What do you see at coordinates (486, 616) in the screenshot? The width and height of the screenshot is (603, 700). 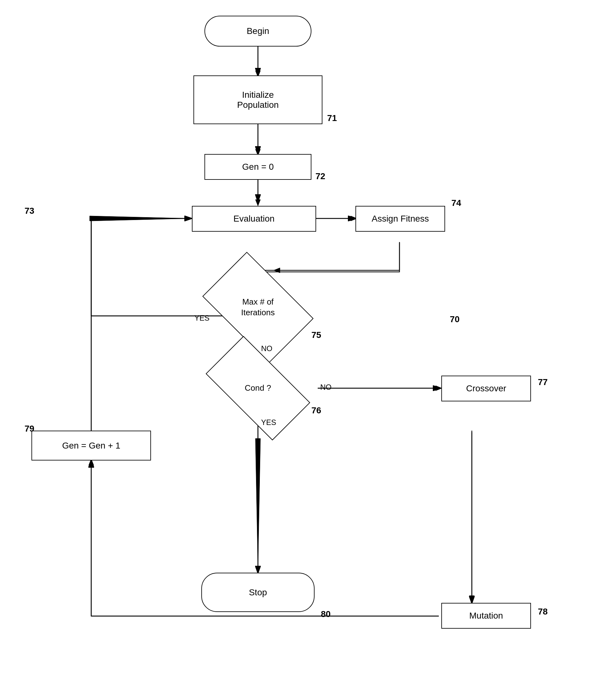 I see `mutation-label: Mutation` at bounding box center [486, 616].